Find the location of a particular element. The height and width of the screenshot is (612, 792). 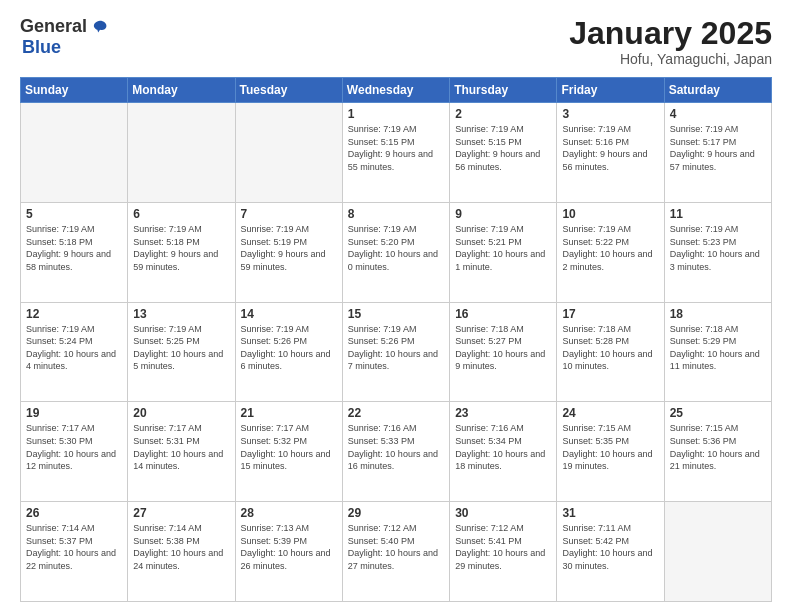

day-info: Sunrise: 7:19 AM Sunset: 5:17 PM Dayligh… is located at coordinates (718, 148).